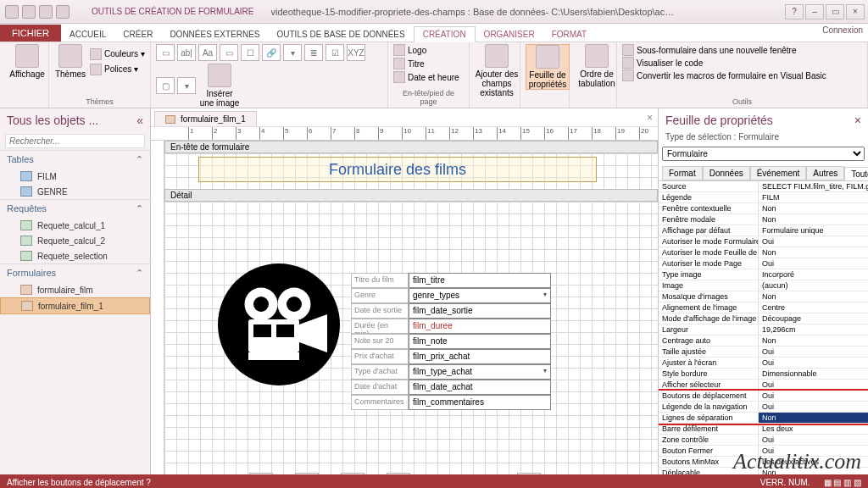 The height and width of the screenshot is (488, 868). I want to click on field-row: Date d'achatfilm_date_achat, so click(451, 387).